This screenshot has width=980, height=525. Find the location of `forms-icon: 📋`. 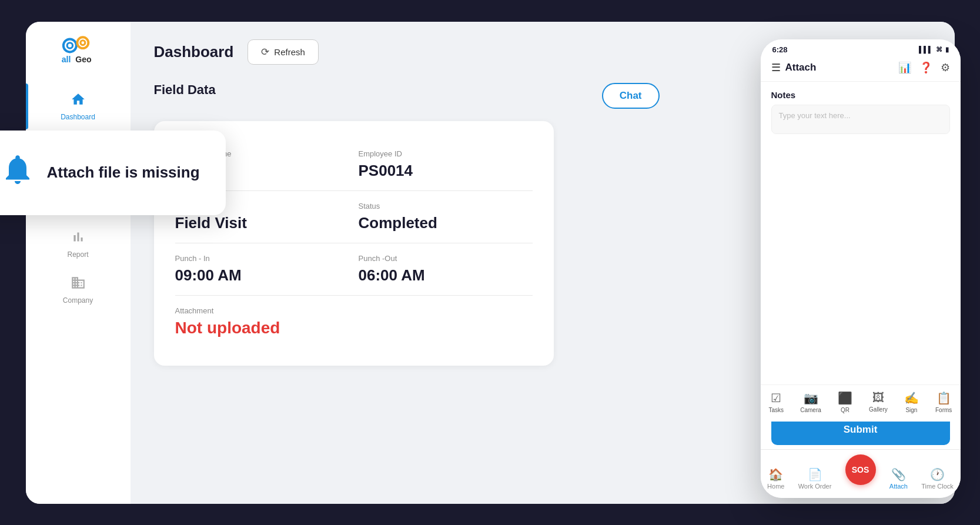

forms-icon: 📋 is located at coordinates (944, 398).